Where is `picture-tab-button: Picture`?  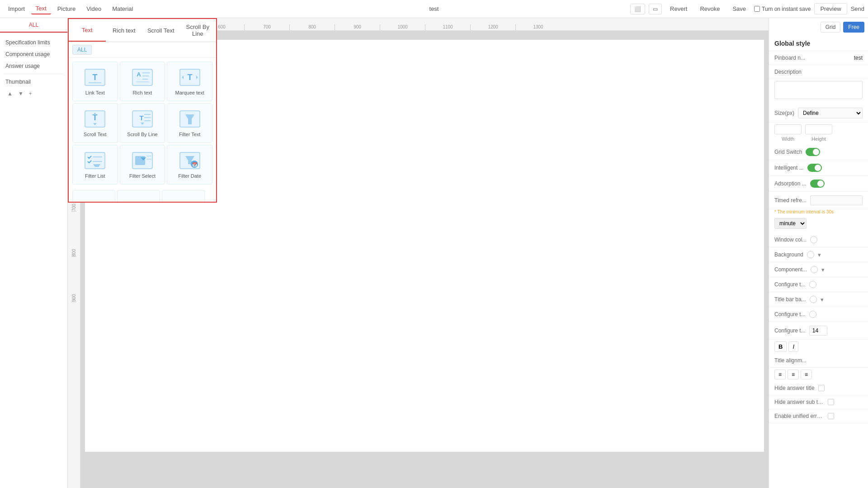
picture-tab-button: Picture is located at coordinates (66, 9).